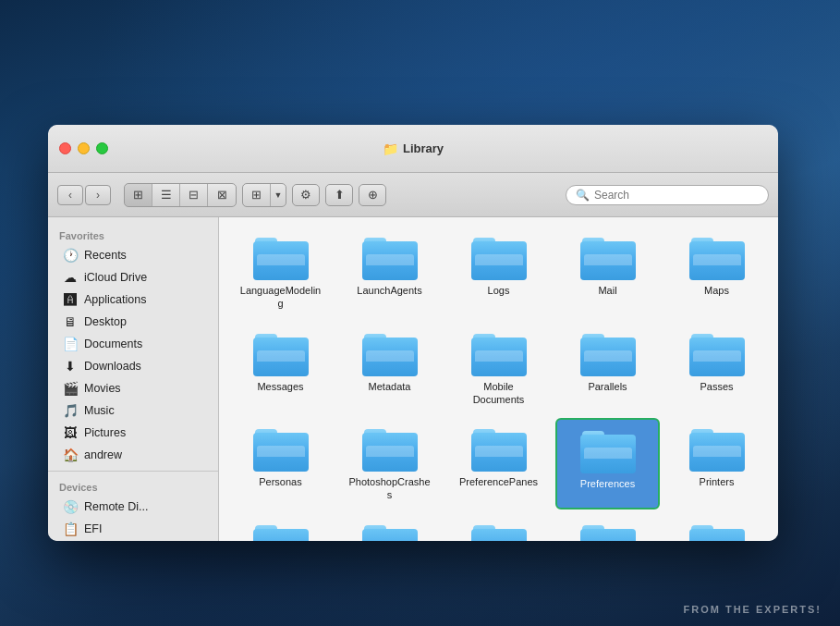 Image resolution: width=840 pixels, height=626 pixels. I want to click on pills-button: ⊕, so click(372, 195).